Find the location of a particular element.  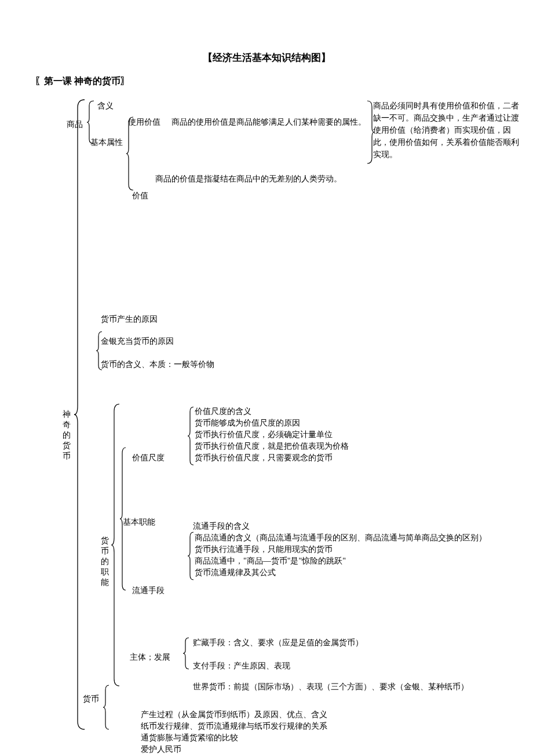

desc-jiazhi: 商品的价值是指凝结在商品中的无差别的人类劳动。 is located at coordinates (249, 179).